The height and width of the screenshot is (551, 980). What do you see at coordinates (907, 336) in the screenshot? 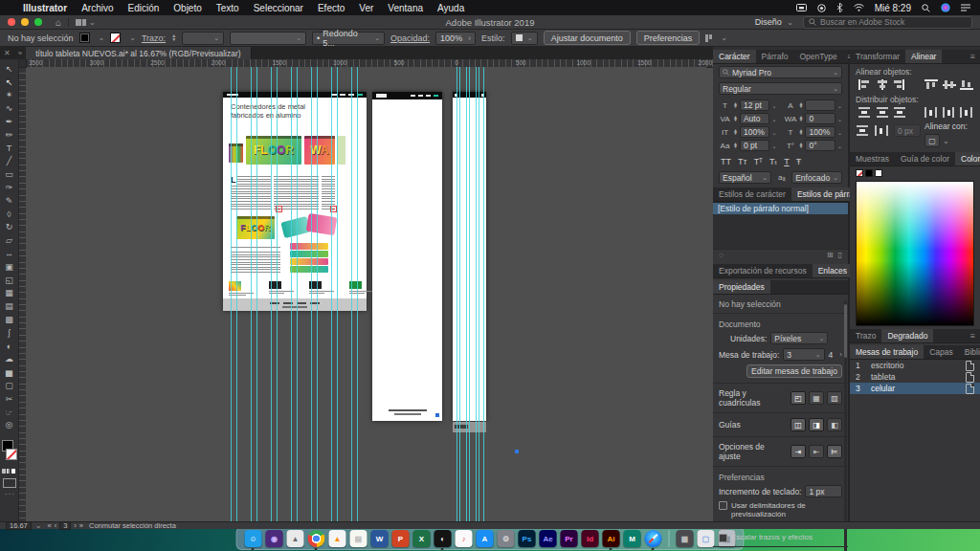
I see `tab-degradado: Degradado` at bounding box center [907, 336].